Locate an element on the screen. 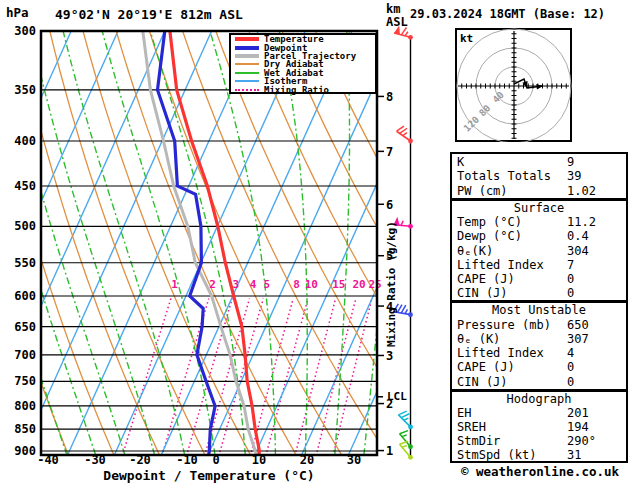 The height and width of the screenshot is (486, 629). table-row: SREH194 is located at coordinates (539, 427).